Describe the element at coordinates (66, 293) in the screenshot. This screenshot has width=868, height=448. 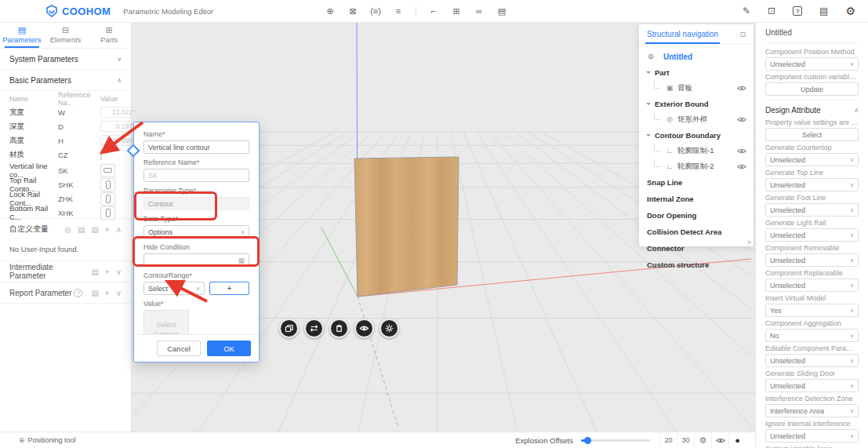
I see `report-parameter-section: Report Parameter ? ▤+∨` at that location.